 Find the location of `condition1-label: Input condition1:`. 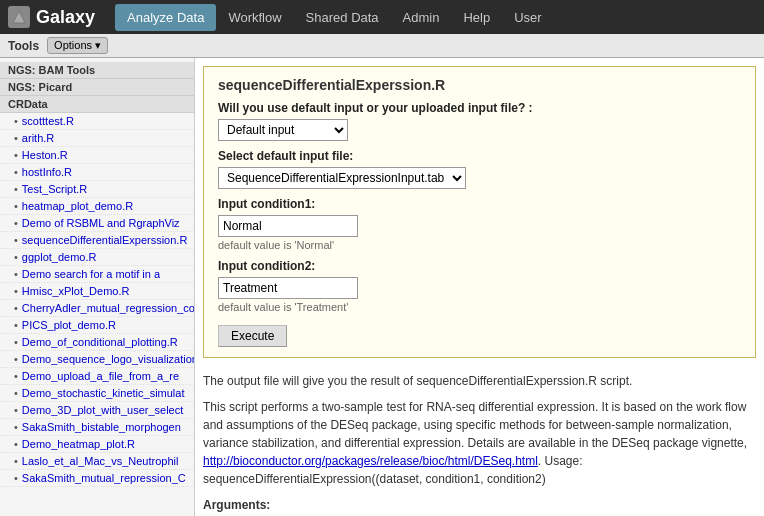

condition1-label: Input condition1: is located at coordinates (480, 204).